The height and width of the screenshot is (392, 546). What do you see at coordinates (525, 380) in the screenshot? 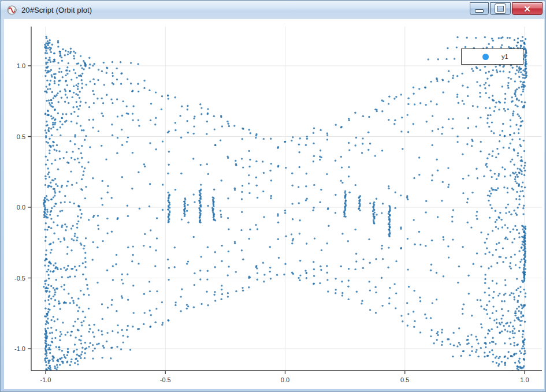
I see `x-tick-label: 1.0` at bounding box center [525, 380].